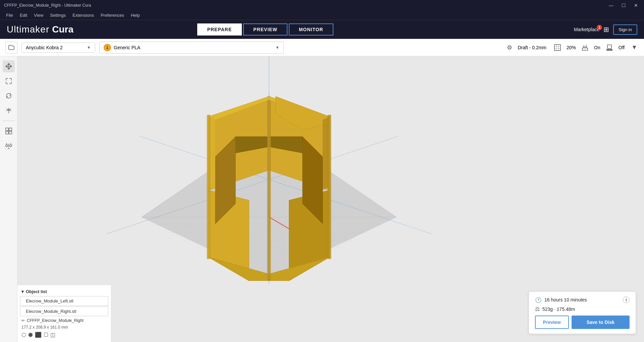 The width and height of the screenshot is (644, 342). I want to click on obj-icon-5: ◫, so click(53, 335).